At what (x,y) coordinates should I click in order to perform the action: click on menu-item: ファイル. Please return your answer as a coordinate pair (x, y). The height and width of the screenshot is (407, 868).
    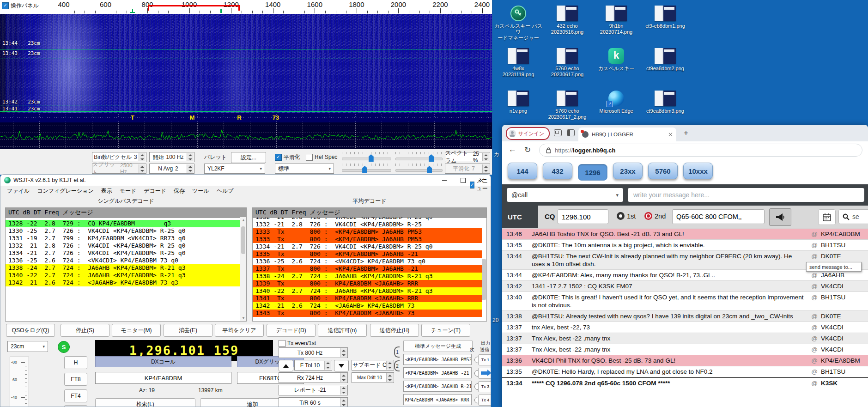
    Looking at the image, I should click on (18, 191).